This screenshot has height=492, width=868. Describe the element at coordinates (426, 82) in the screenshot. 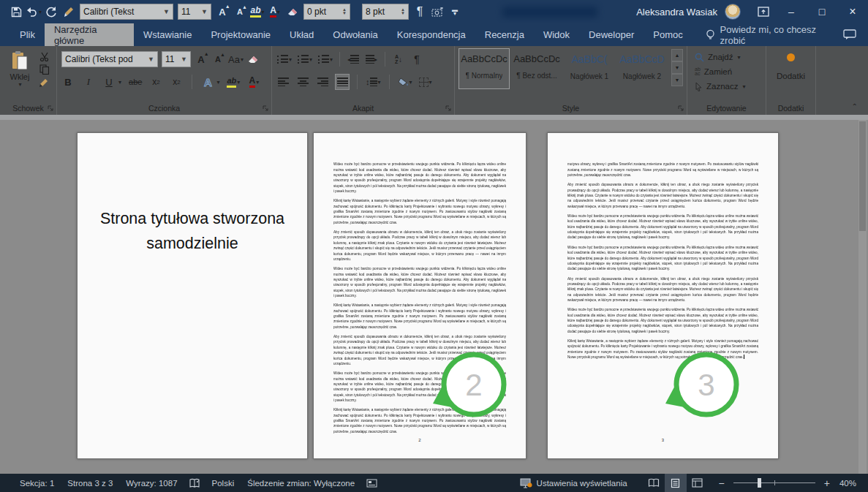

I see `borders-button: ▾` at that location.